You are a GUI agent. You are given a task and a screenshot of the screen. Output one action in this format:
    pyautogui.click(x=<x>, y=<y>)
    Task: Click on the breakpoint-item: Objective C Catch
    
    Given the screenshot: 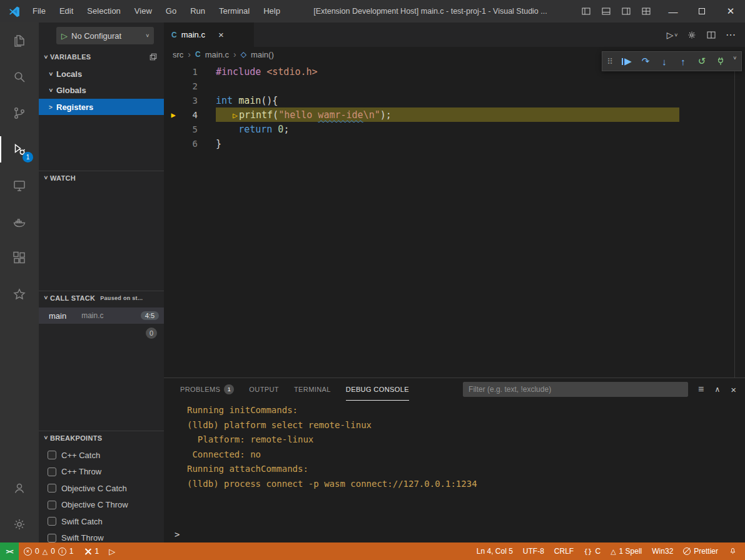 What is the action you would take?
    pyautogui.click(x=101, y=489)
    